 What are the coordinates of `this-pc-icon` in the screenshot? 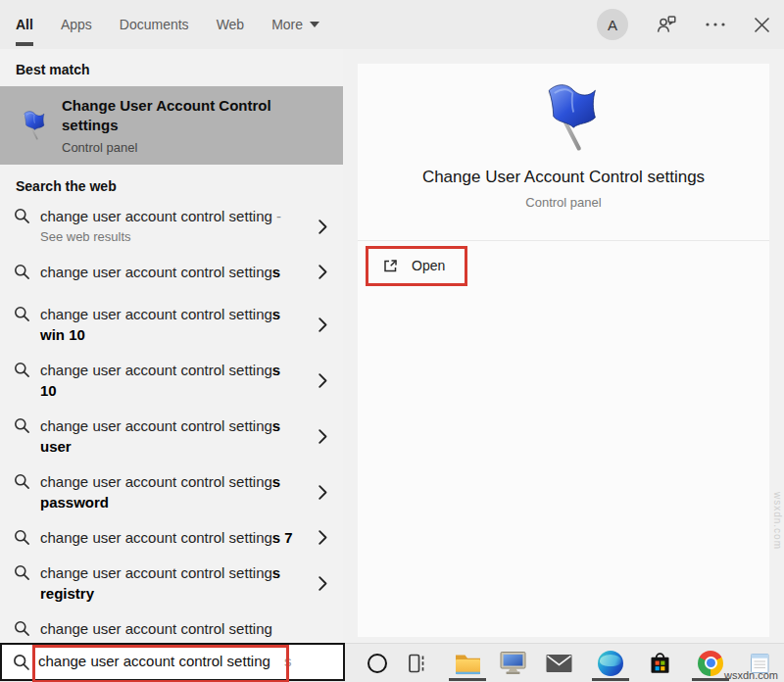 It's located at (514, 662).